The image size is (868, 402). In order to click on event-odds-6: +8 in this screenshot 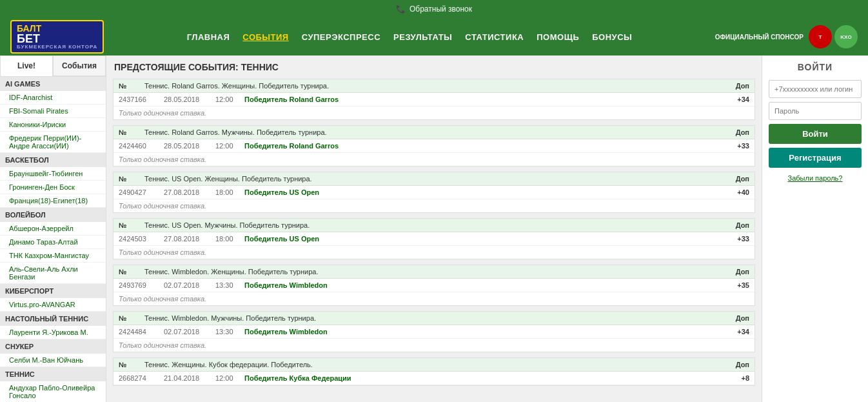, I will do `click(730, 378)`.